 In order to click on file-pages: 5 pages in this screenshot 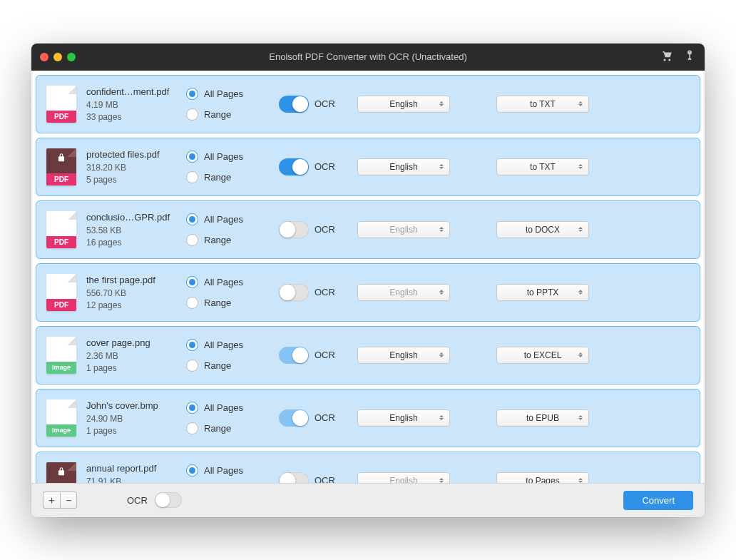, I will do `click(136, 180)`.